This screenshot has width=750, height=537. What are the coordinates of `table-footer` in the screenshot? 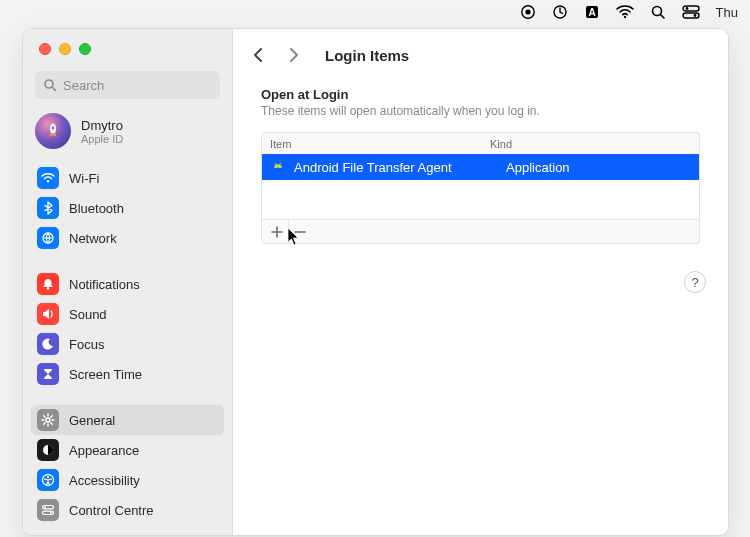 It's located at (480, 232).